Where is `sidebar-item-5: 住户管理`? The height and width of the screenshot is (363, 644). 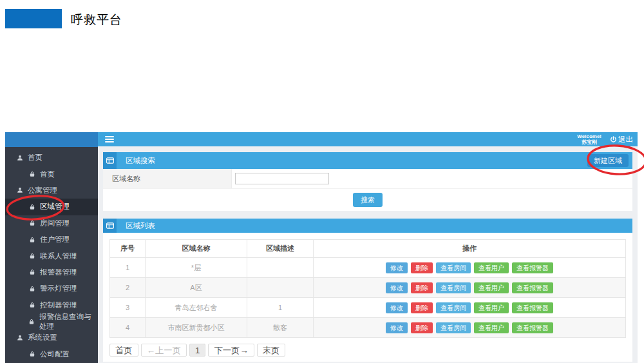
sidebar-item-5: 住户管理 is located at coordinates (52, 240).